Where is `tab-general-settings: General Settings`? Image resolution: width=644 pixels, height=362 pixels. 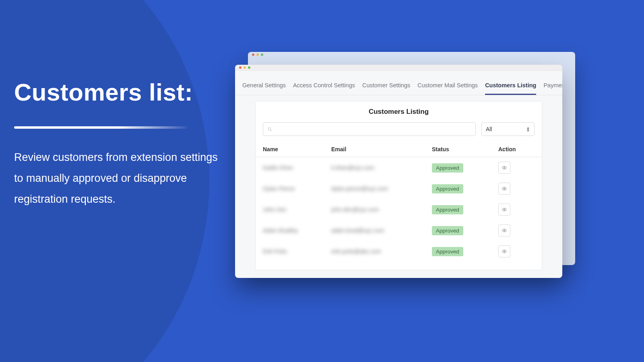 tab-general-settings: General Settings is located at coordinates (264, 88).